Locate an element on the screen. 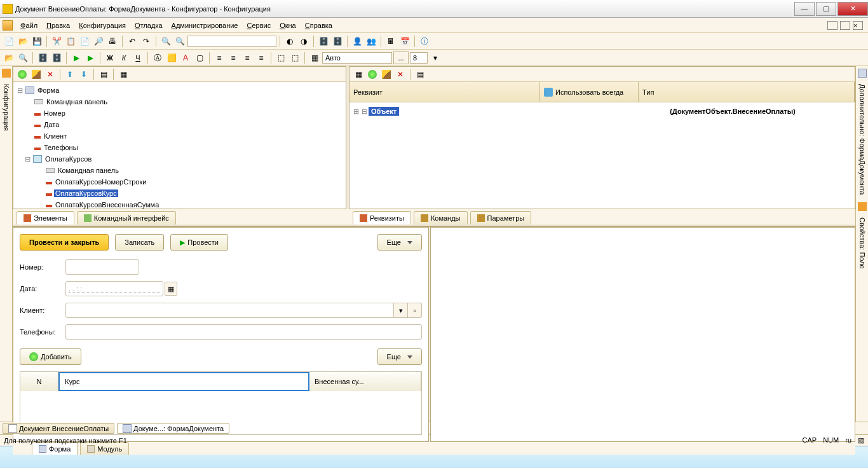 Image resolution: width=868 pixels, height=468 pixels. menu-service: Сервис is located at coordinates (259, 25).